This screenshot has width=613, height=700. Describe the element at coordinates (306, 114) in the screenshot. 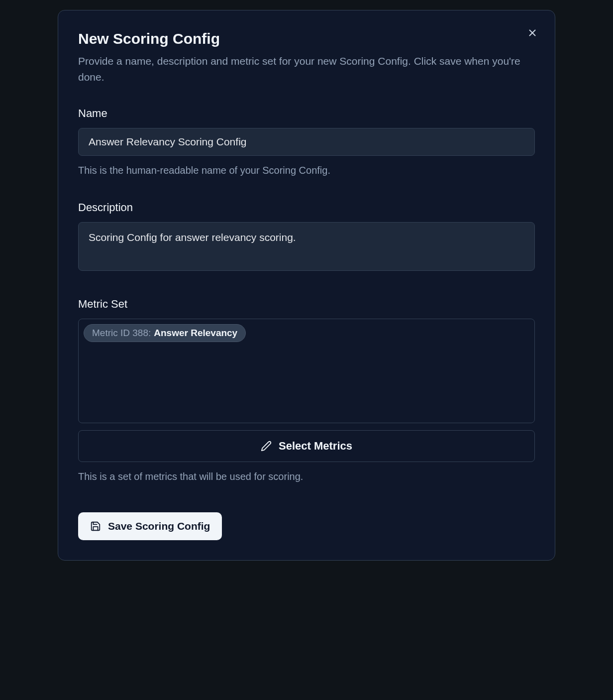

I see `name-label: Name` at that location.